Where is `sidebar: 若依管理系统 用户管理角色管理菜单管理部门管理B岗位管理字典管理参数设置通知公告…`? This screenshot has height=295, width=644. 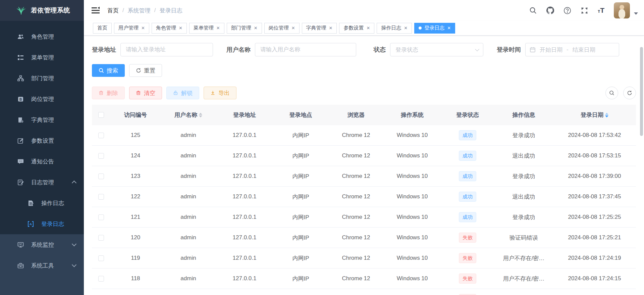
sidebar: 若依管理系统 用户管理角色管理菜单管理部门管理B岗位管理字典管理参数设置通知公告… is located at coordinates (42, 148).